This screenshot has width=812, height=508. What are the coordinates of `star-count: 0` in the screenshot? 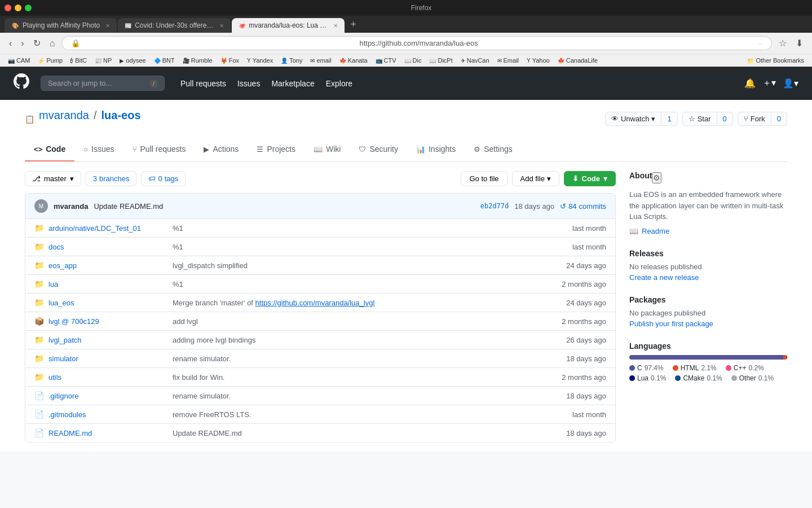 It's located at (725, 119).